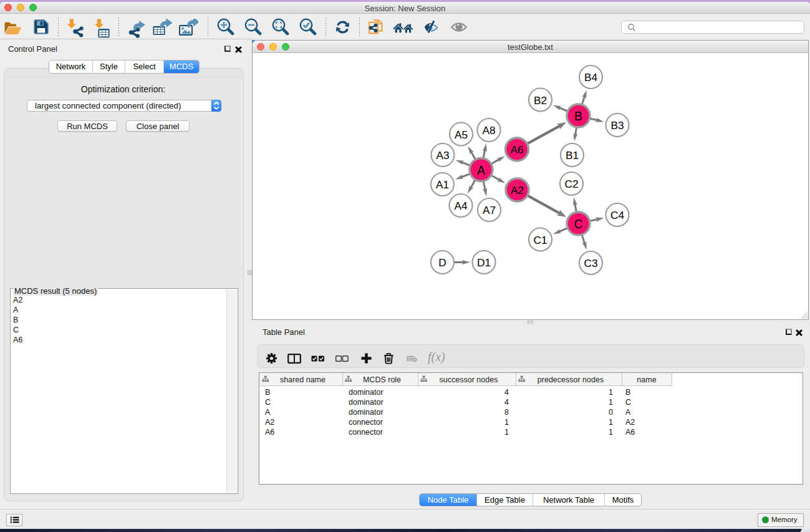  I want to click on svg-text: A4, so click(461, 206).